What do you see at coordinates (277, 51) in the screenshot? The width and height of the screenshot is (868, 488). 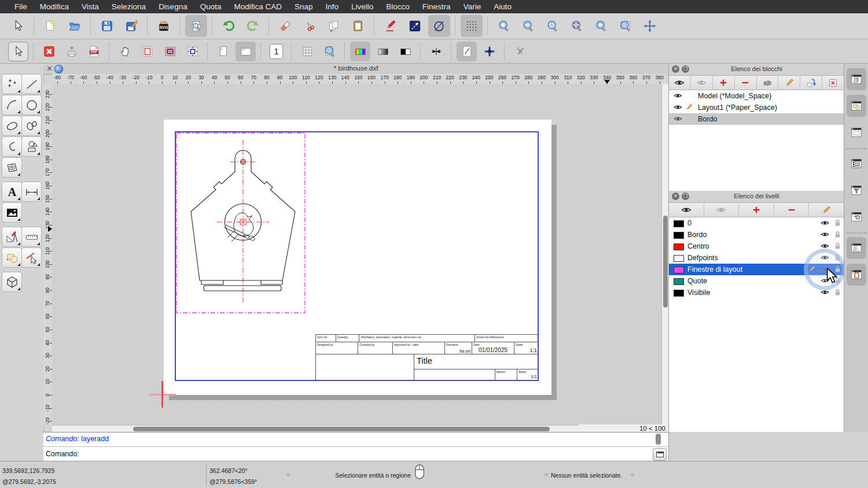 I see `page-number-button: 1` at bounding box center [277, 51].